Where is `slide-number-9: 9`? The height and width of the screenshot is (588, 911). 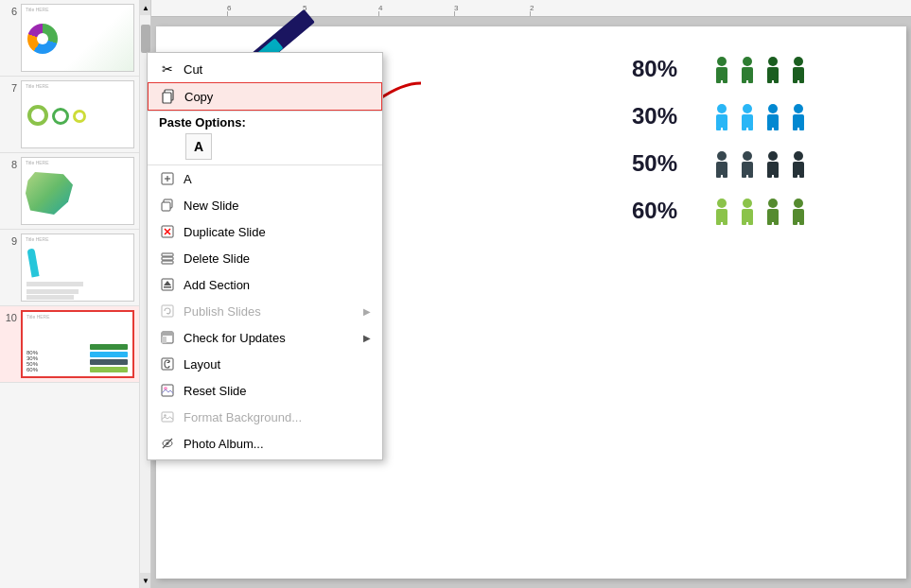 slide-number-9: 9 is located at coordinates (9, 241).